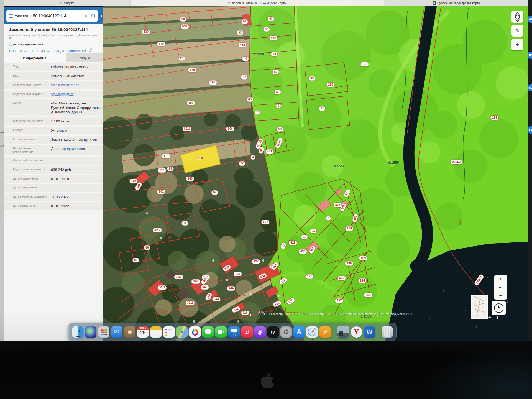 The height and width of the screenshot is (399, 532). I want to click on dock-tv-icon, so click(273, 332).